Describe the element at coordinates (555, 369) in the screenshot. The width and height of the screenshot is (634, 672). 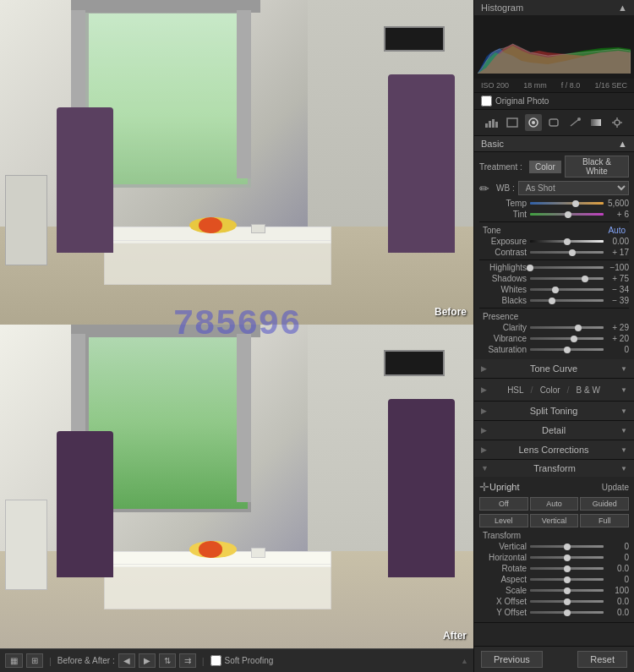
I see `tone-curve-header: ▶ Tone Curve ▼` at that location.